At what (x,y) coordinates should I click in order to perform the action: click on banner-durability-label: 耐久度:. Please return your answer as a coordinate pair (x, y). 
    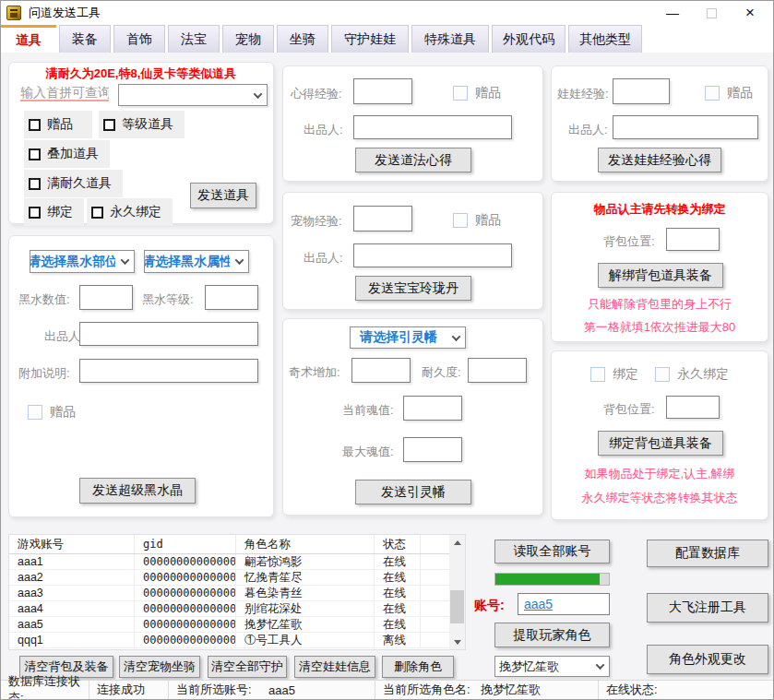
    Looking at the image, I should click on (441, 373).